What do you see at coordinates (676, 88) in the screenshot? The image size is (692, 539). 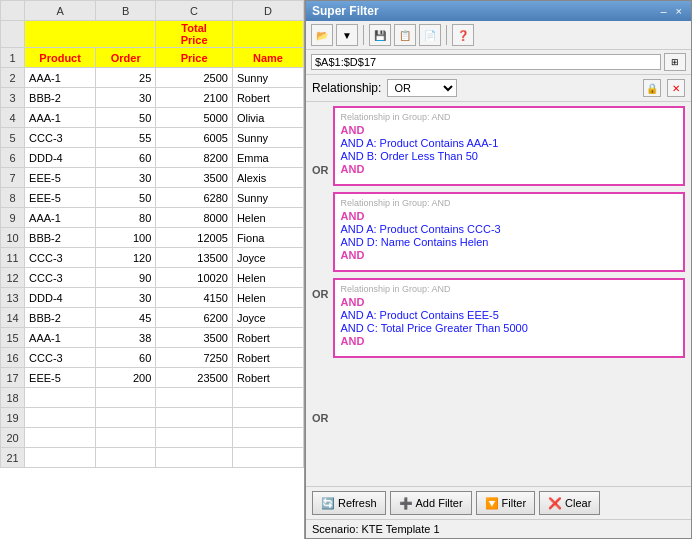 I see `delete-rel-icon: ✕` at bounding box center [676, 88].